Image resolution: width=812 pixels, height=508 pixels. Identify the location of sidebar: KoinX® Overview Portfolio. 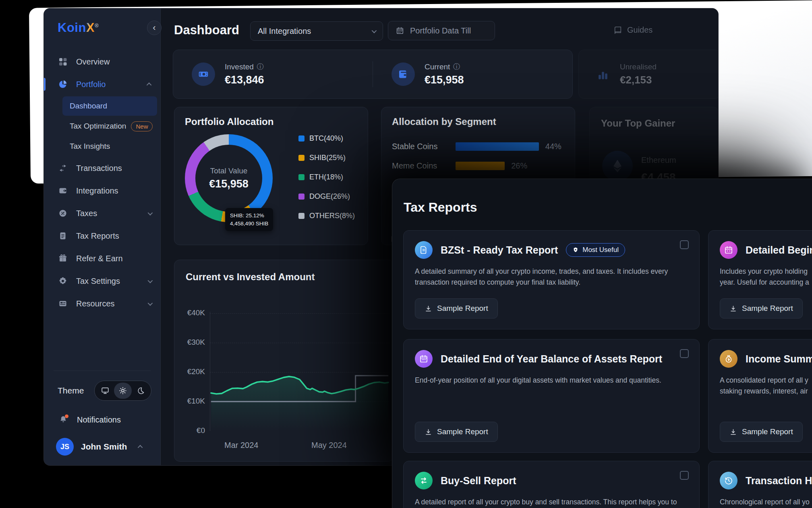
(102, 237).